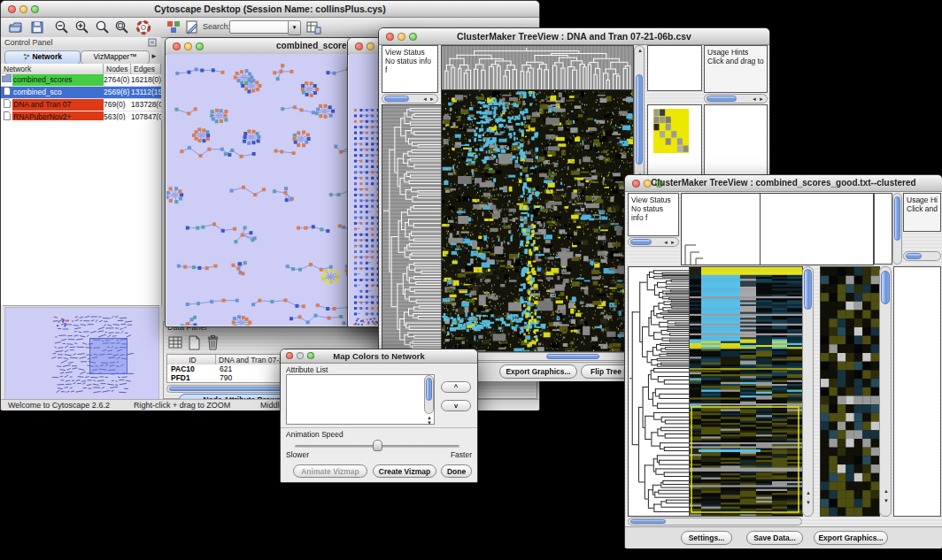  What do you see at coordinates (117, 69) in the screenshot?
I see `col-nodes: Nodes` at bounding box center [117, 69].